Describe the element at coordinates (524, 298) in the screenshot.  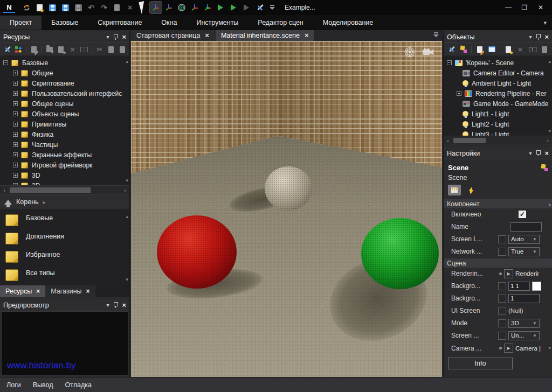
I see `background-intensity-field` at that location.